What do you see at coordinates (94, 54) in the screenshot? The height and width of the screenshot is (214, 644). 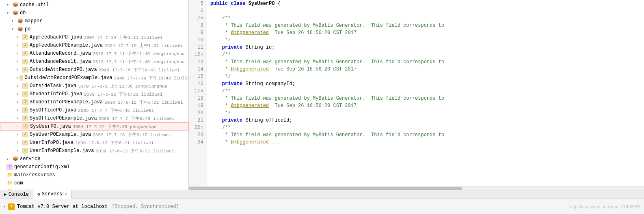 I see `tree-item-attendancerecord: › J AttendanceRecord.java 2613 17-7-11 下…` at bounding box center [94, 54].